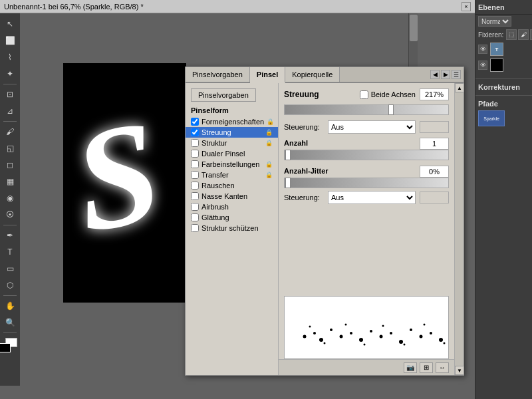 This screenshot has height=399, width=532. Describe the element at coordinates (269, 143) in the screenshot. I see `lock-icon-struktur: 🔒` at that location.